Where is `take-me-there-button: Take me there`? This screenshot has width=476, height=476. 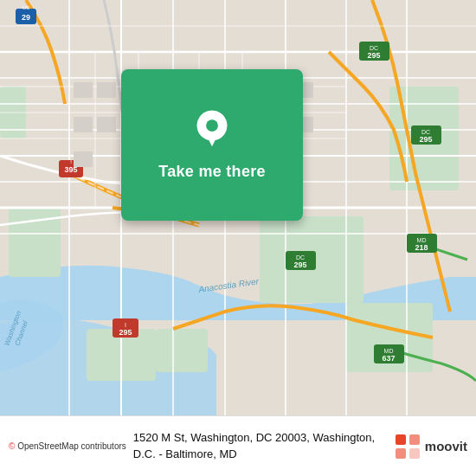
take-me-there-button: Take me there is located at coordinates (212, 145).